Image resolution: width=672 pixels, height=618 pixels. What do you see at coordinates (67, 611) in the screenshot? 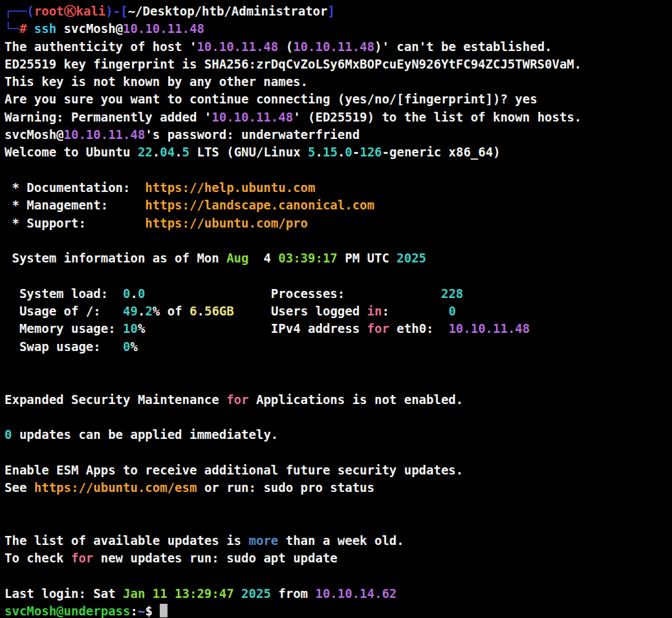
I see `text-segment: svcMosh@underpass` at bounding box center [67, 611].